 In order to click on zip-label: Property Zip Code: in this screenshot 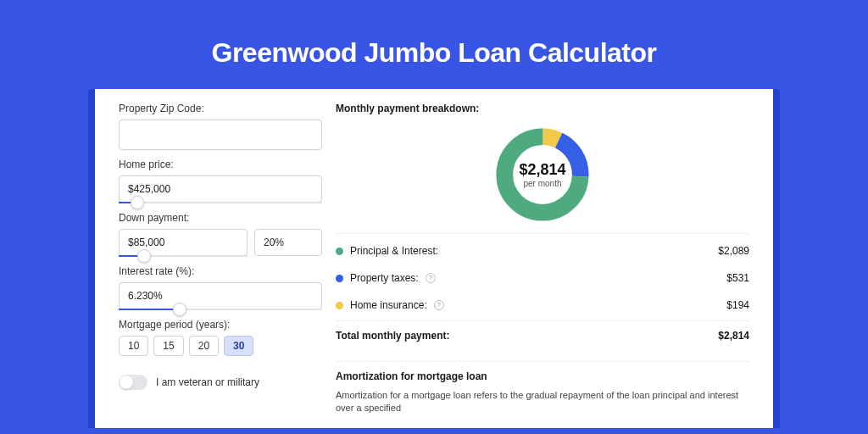, I will do `click(220, 108)`.